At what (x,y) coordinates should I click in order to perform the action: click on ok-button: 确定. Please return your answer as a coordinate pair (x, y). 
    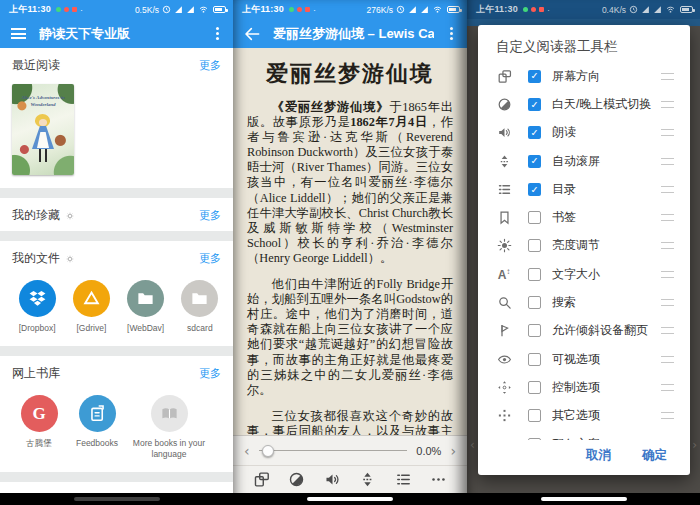
    Looking at the image, I should click on (654, 456).